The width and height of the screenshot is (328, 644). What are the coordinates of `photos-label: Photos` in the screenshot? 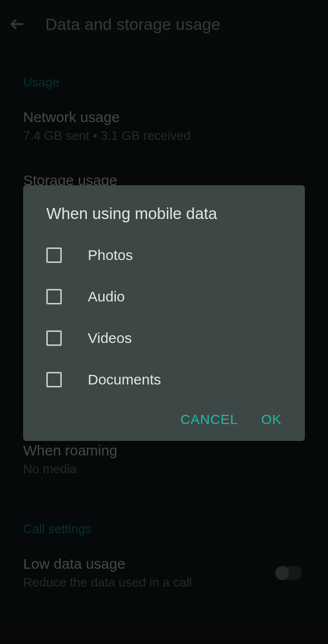 It's located at (110, 255).